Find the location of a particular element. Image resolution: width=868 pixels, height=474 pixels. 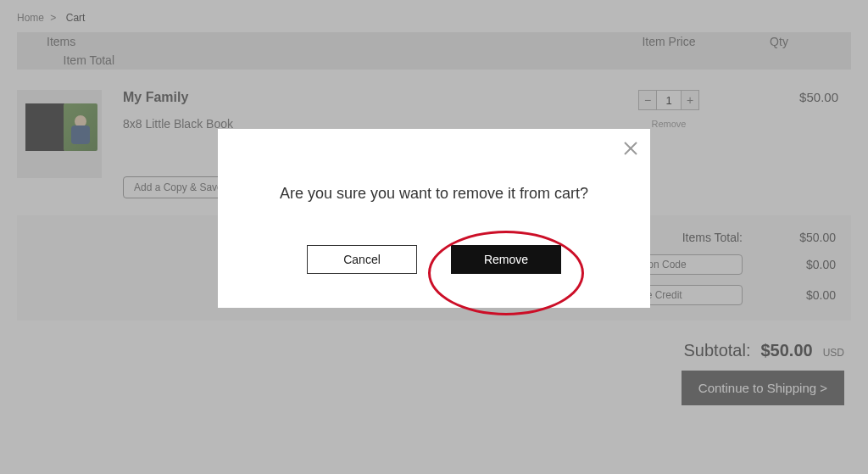

modal-message: Are you sure you want to remove it from … is located at coordinates (434, 193).